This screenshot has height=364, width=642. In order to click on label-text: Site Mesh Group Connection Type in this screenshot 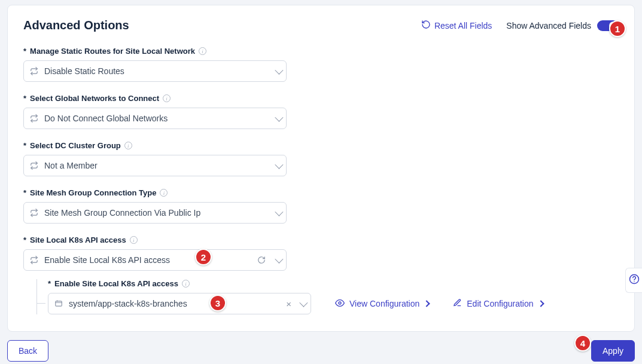, I will do `click(93, 192)`.